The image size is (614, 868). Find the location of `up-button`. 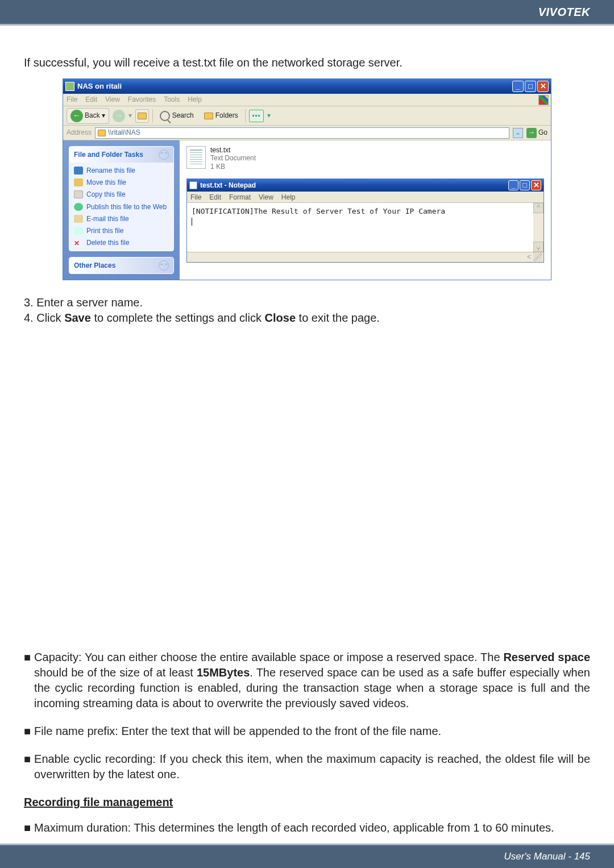

up-button is located at coordinates (142, 116).